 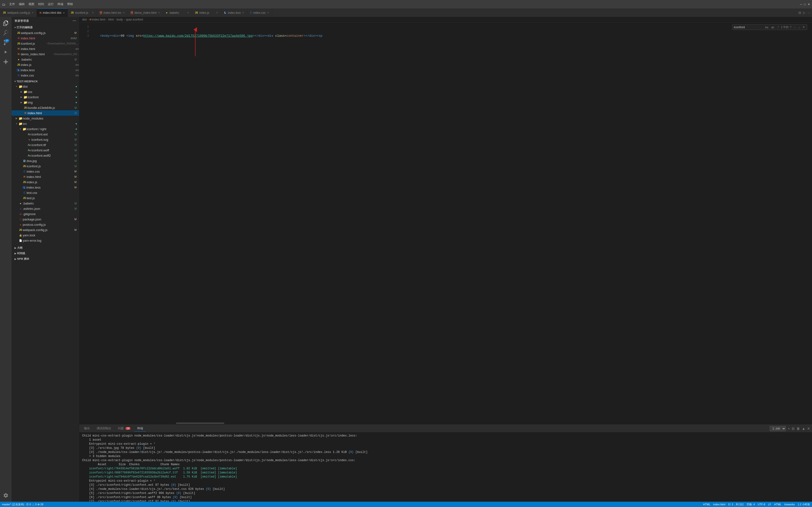 I want to click on open-editor-indexcss: C index.css src, so click(x=46, y=75).